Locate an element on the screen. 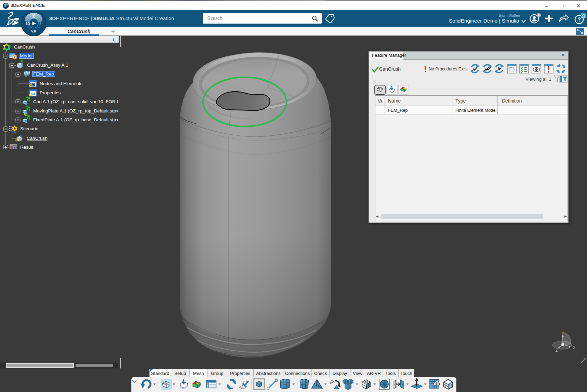 This screenshot has width=587, height=392. svg-text: 3D is located at coordinates (28, 24).